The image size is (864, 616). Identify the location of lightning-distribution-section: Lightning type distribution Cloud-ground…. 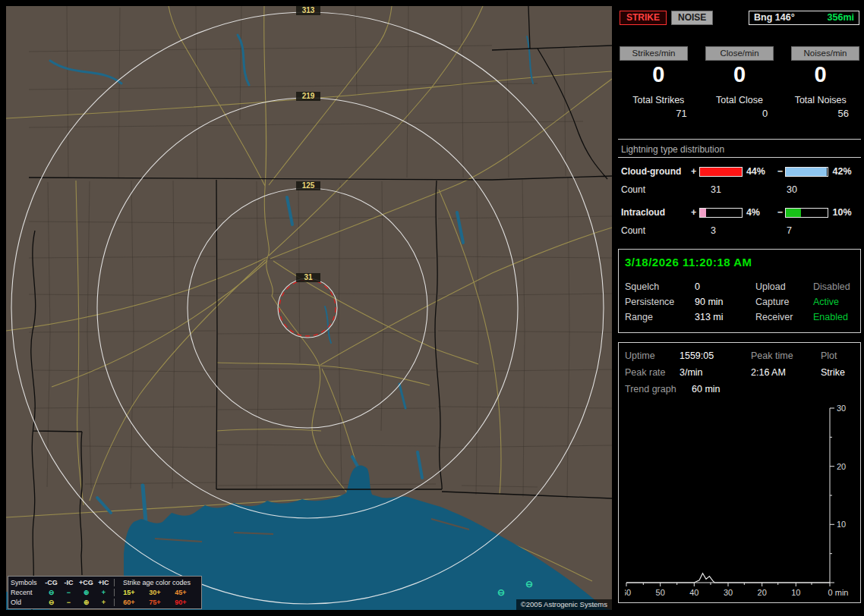
(739, 190).